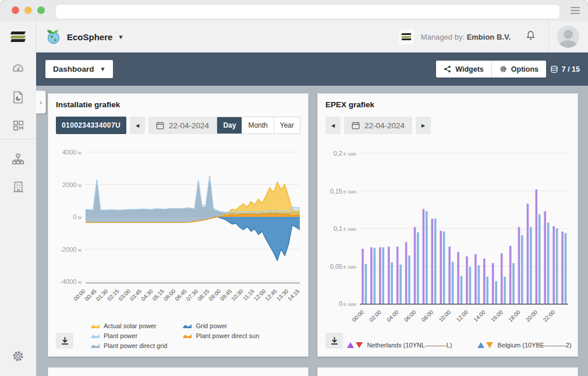 The height and width of the screenshot is (376, 588). Describe the element at coordinates (221, 336) in the screenshot. I see `legend-item: Plant power direct sun` at that location.